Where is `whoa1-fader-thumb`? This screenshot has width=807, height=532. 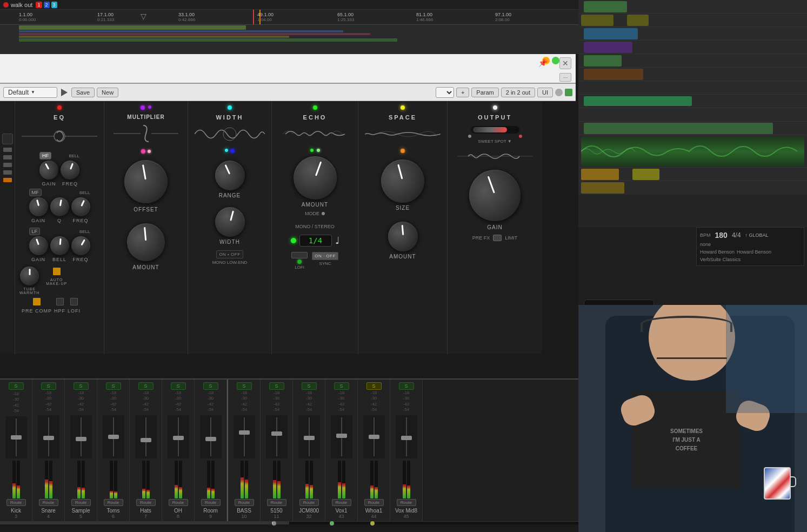
whoa1-fader-thumb is located at coordinates (374, 437).